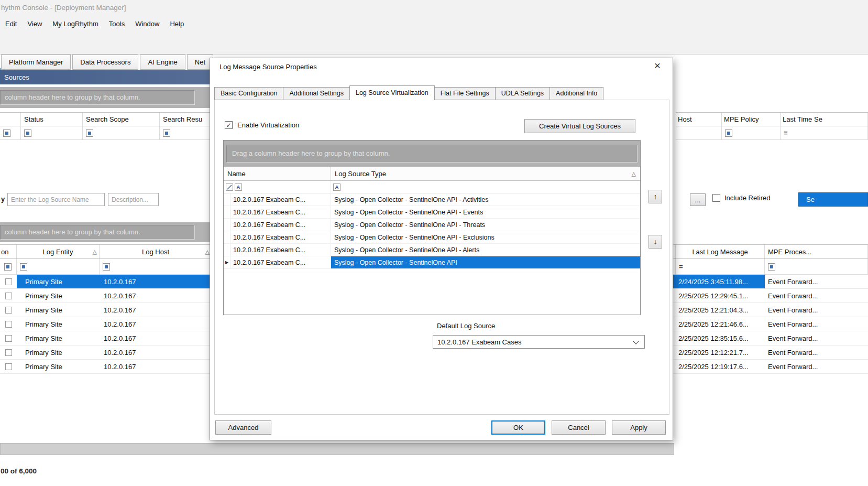  What do you see at coordinates (578, 428) in the screenshot?
I see `cancel-button: Cancel` at bounding box center [578, 428].